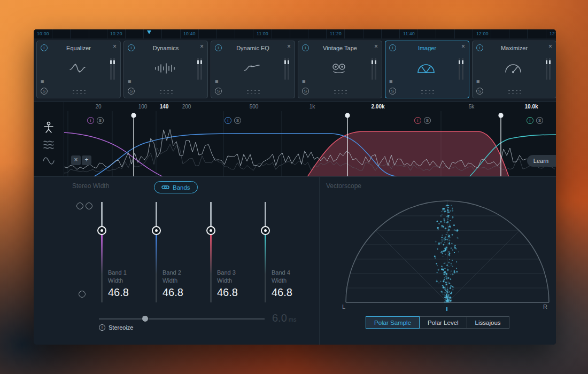 Image resolution: width=588 pixels, height=374 pixels. I want to click on freq-label: 20, so click(98, 107).